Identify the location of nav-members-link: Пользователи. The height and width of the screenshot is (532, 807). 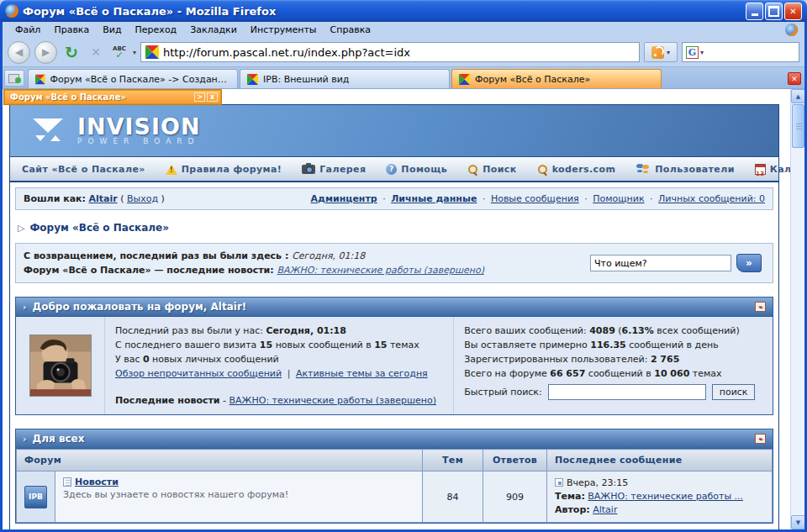
(685, 170).